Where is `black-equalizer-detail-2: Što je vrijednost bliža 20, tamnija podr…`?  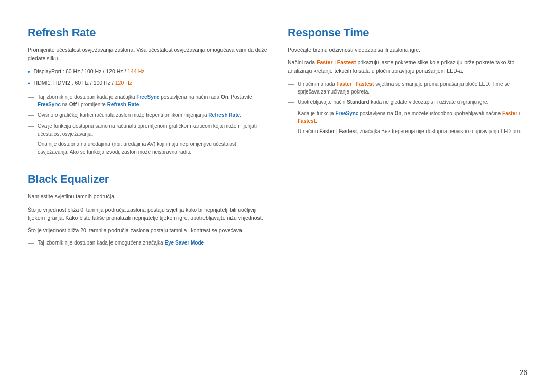
black-equalizer-detail-2: Što je vrijednost bliža 20, tamnija podr… is located at coordinates (147, 230).